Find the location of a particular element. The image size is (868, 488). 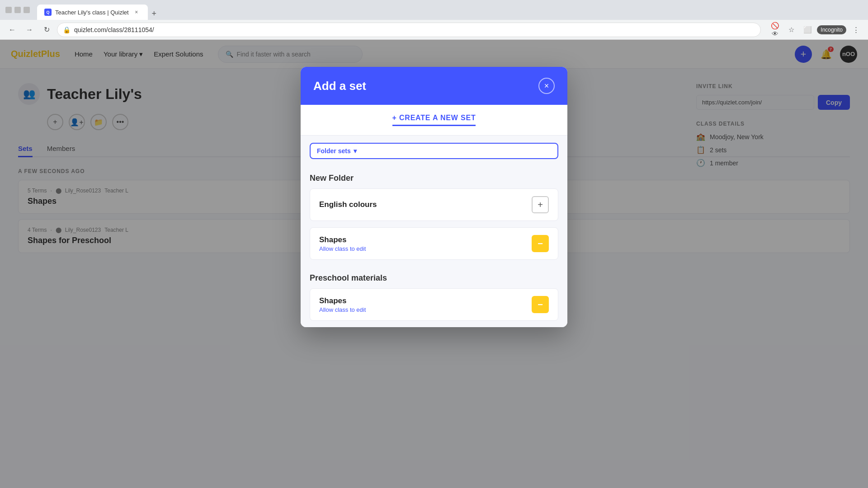

tab-favicon: Q is located at coordinates (48, 12).